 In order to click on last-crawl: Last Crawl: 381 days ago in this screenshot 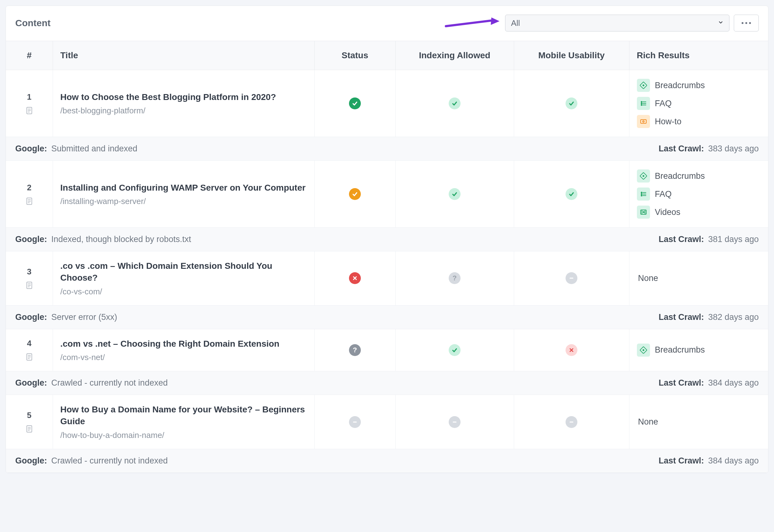, I will do `click(709, 239)`.